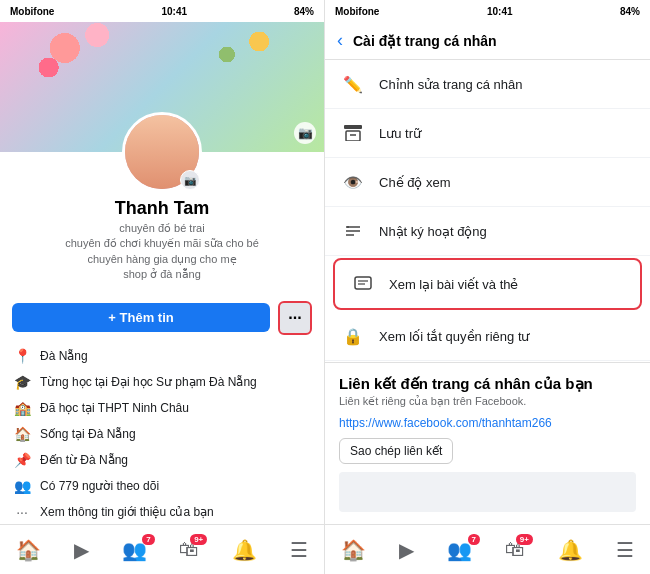  I want to click on profile-name: Thanh Tam, so click(162, 208).